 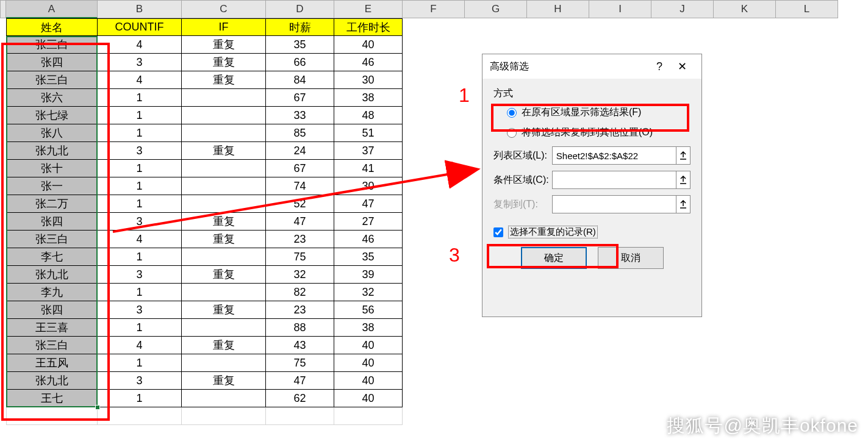 I want to click on col-header-H: H, so click(x=558, y=9).